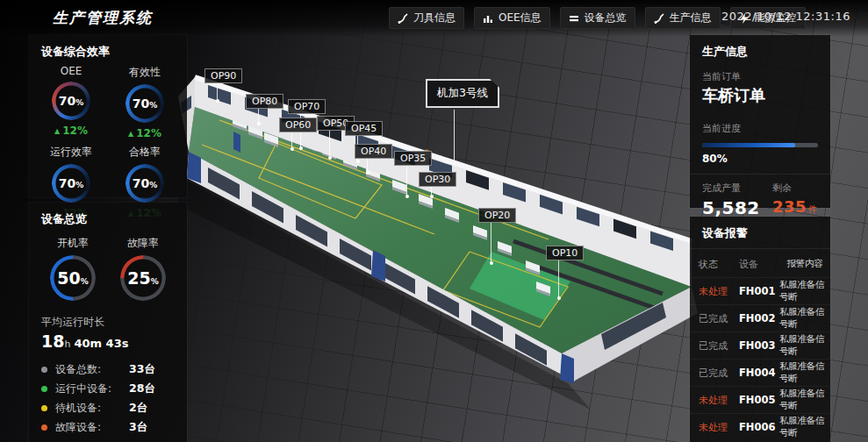 The height and width of the screenshot is (442, 868). Describe the element at coordinates (760, 121) in the screenshot. I see `progress-label: 当前进度` at that location.